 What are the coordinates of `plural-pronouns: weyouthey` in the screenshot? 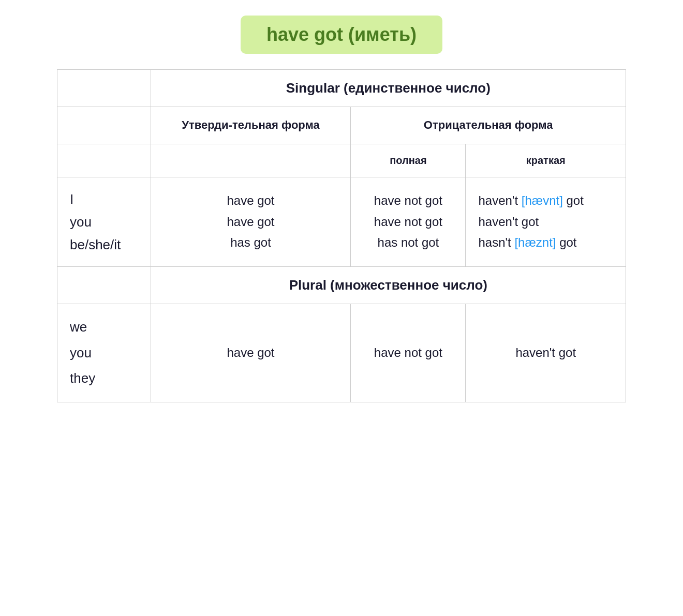 It's located at (105, 353).